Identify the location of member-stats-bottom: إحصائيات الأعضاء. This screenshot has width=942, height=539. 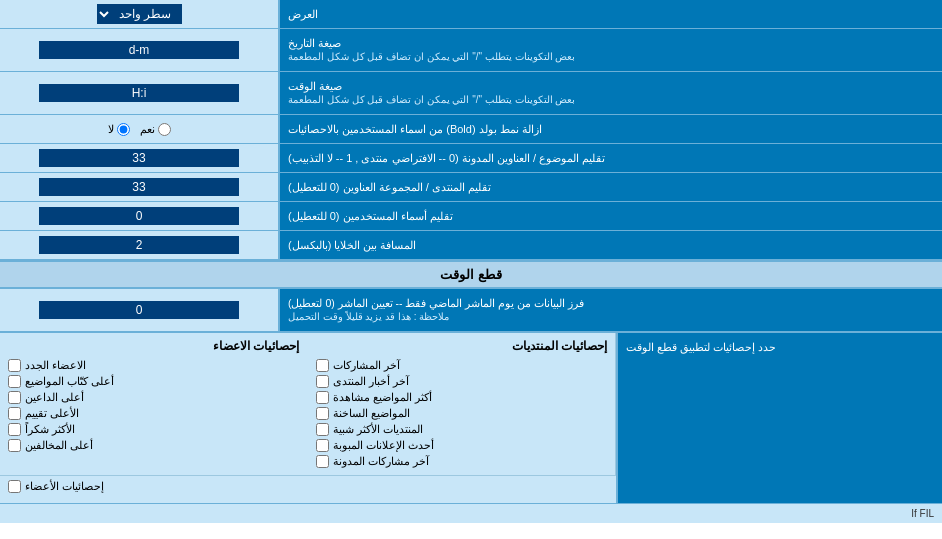
(308, 488).